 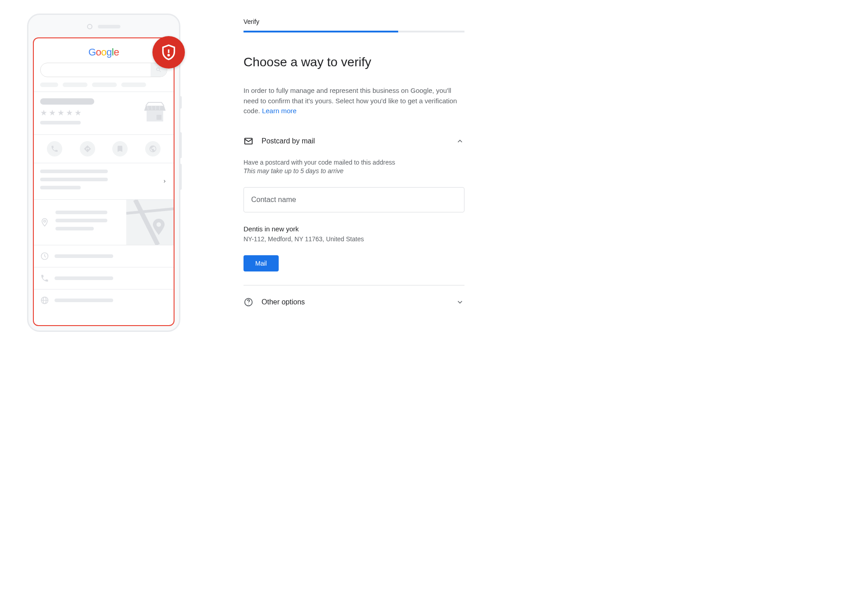 What do you see at coordinates (354, 171) in the screenshot?
I see `postcard-note: This may take up to 5 days to arrive` at bounding box center [354, 171].